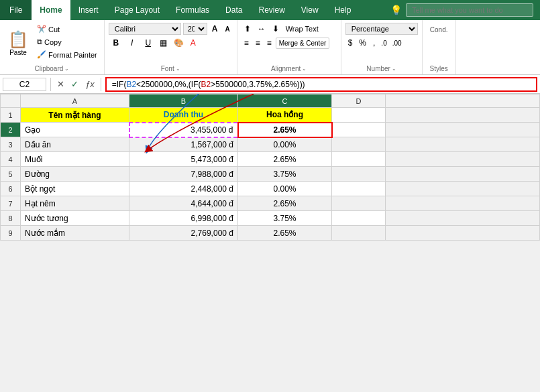 The width and height of the screenshot is (540, 392). Describe the element at coordinates (40, 42) in the screenshot. I see `copy-icon: ⧉` at that location.